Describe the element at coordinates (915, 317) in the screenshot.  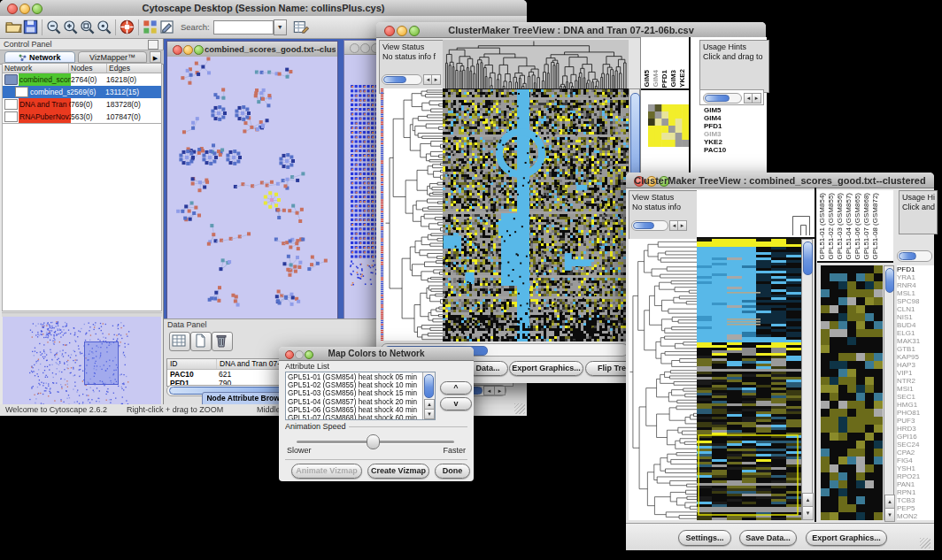
I see `gene-label: NIS1` at that location.